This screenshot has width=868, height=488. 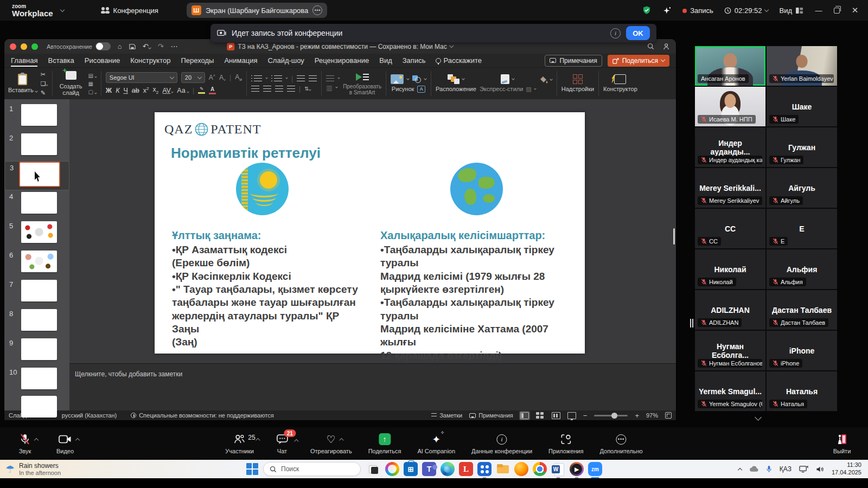 I want to click on quick-styles-button: Экспресс-стили▨, so click(x=508, y=84).